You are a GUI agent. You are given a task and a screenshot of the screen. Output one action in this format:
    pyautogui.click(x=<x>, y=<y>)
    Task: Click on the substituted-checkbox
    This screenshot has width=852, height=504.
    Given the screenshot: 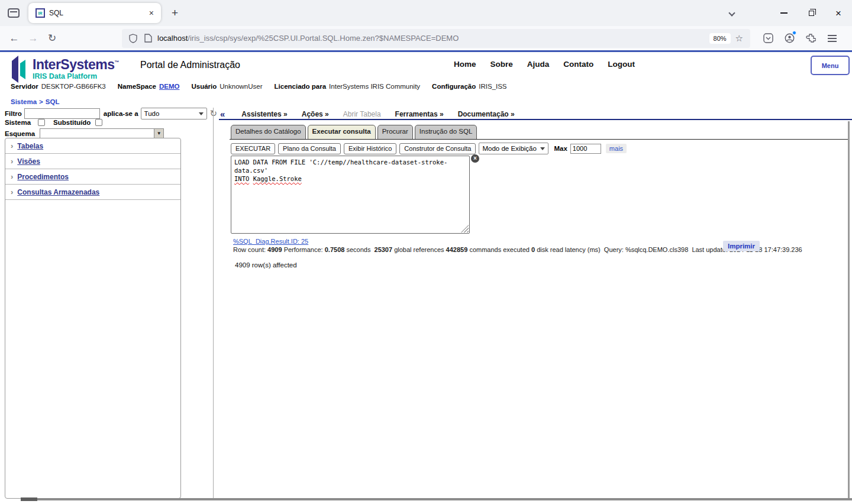 What is the action you would take?
    pyautogui.click(x=99, y=122)
    